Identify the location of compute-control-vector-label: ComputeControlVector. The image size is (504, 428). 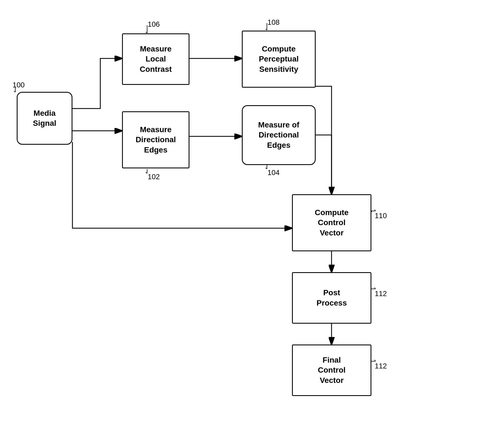
(332, 223).